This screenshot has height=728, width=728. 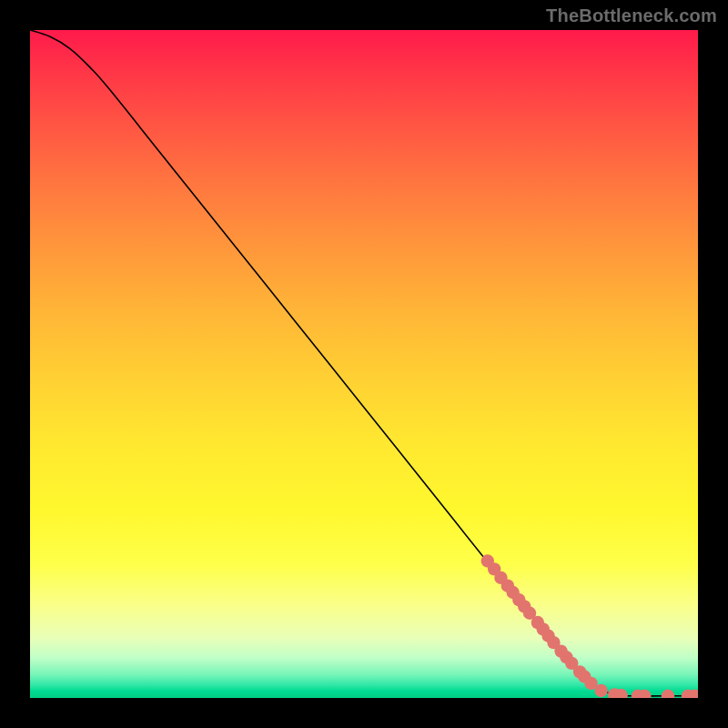 What do you see at coordinates (632, 16) in the screenshot?
I see `attribution-label: TheBottleneck.com` at bounding box center [632, 16].